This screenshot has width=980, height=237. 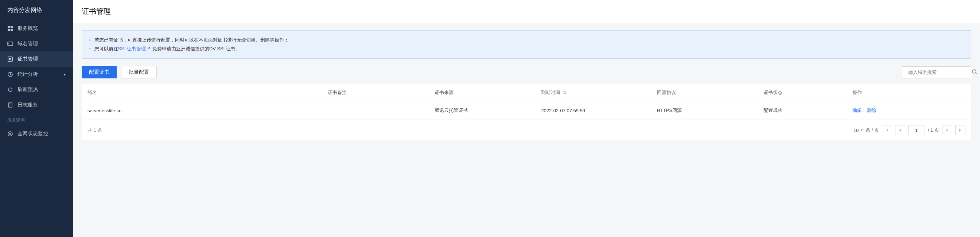 What do you see at coordinates (909, 110) in the screenshot?
I see `cell-actions: 编辑 删除` at bounding box center [909, 110].